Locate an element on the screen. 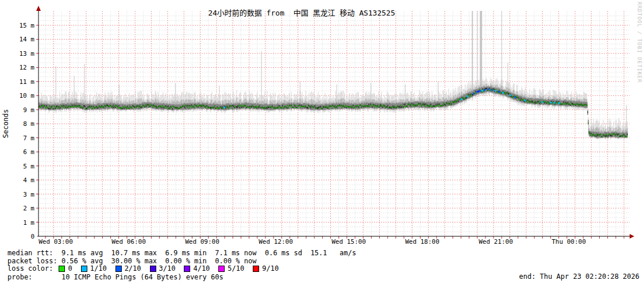  loss-legend-items: 01/102/103/104/105/109/10 is located at coordinates (173, 268).